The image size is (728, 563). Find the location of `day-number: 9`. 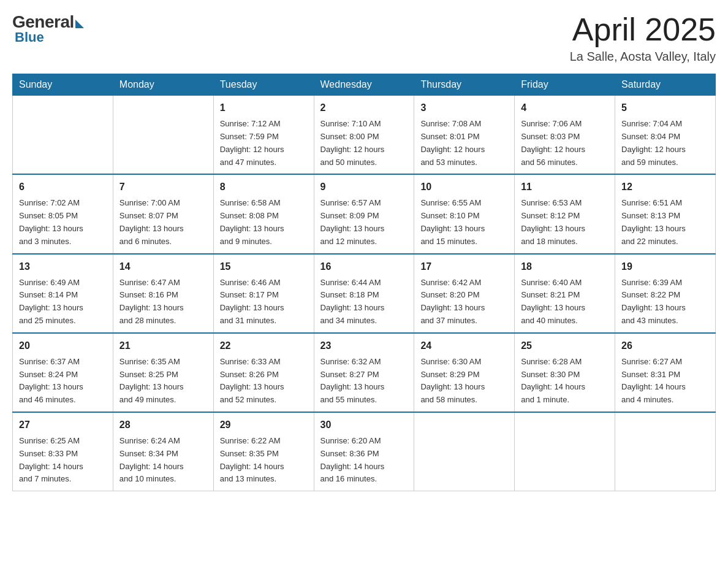

day-number: 9 is located at coordinates (364, 187).